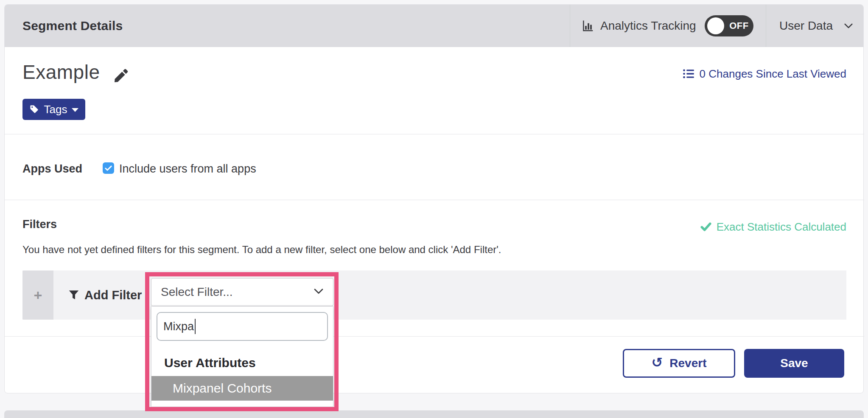  I want to click on list-icon, so click(689, 74).